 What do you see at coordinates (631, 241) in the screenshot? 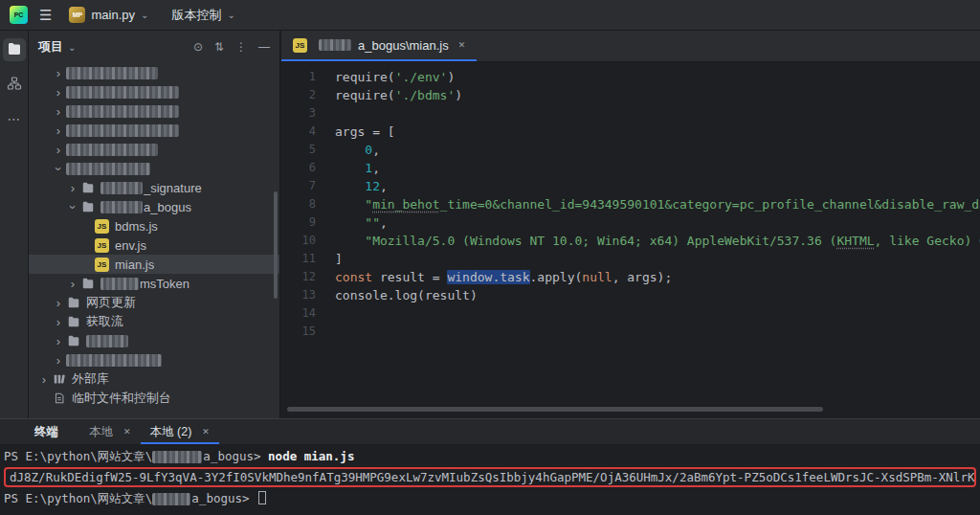
I see `code-line: 10 "Mozilla/5.0 (Windows NT 10.0; Win64;…` at bounding box center [631, 241].